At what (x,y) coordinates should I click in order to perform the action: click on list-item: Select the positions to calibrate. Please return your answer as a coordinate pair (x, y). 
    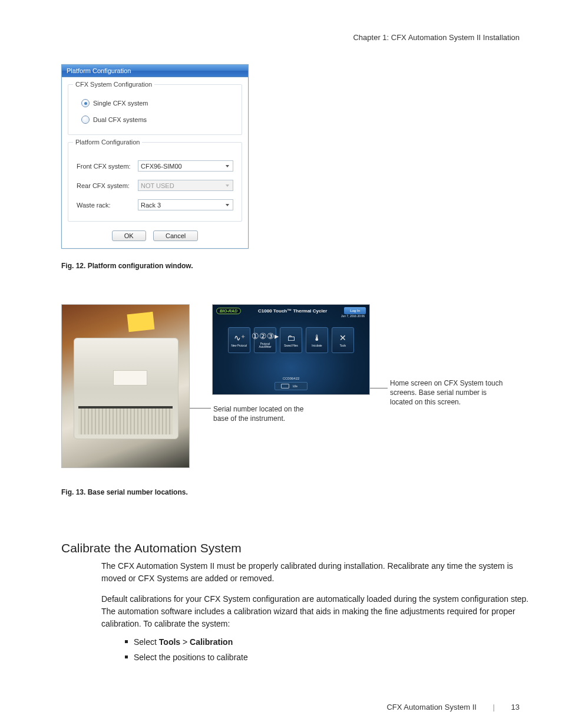
    Looking at the image, I should click on (322, 658).